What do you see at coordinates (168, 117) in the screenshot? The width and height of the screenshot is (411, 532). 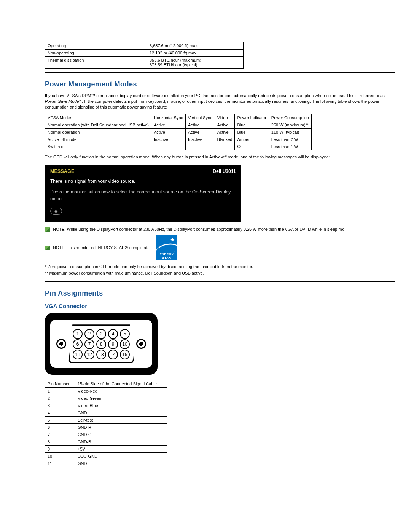 I see `col-hsync: Horizontal Sync` at bounding box center [168, 117].